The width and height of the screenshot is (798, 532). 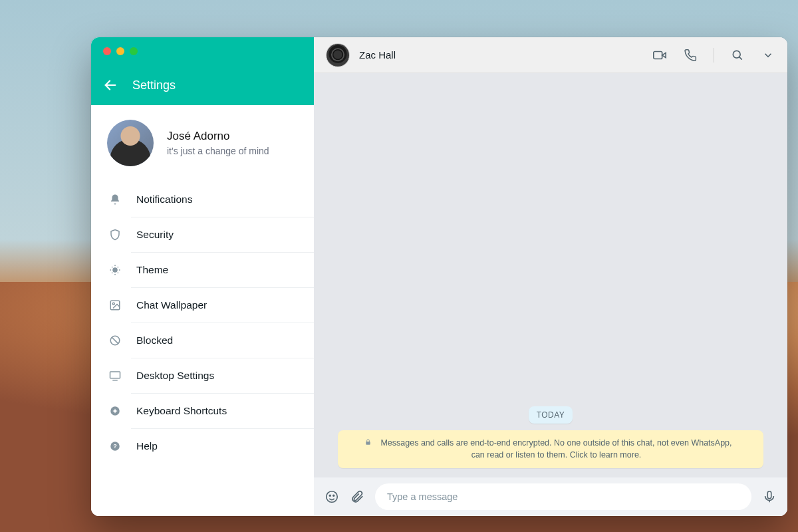 What do you see at coordinates (154, 340) in the screenshot?
I see `menu-label: Blocked` at bounding box center [154, 340].